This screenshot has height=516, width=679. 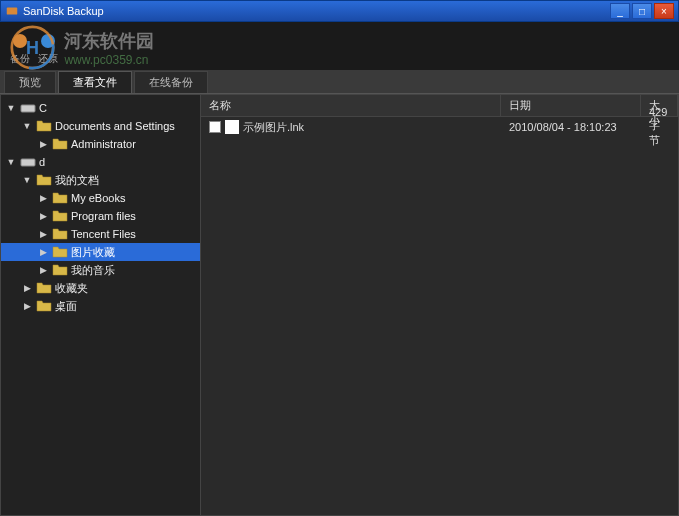 I want to click on tree-node: ▼C, so click(x=100, y=108).